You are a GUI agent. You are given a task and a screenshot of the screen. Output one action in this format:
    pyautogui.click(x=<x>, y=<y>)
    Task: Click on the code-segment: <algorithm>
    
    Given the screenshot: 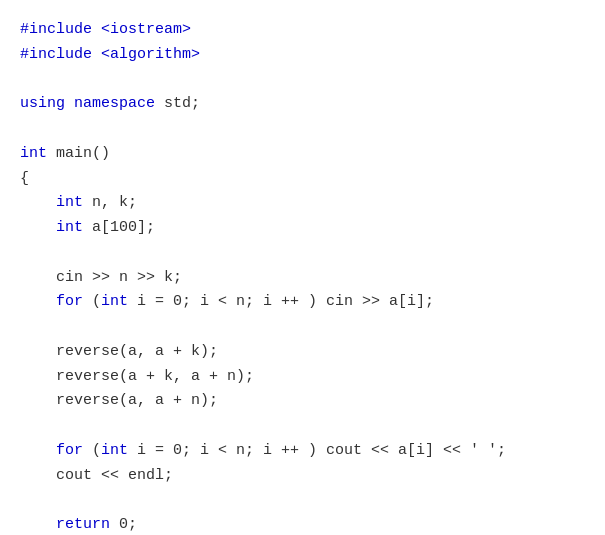 What is the action you would take?
    pyautogui.click(x=150, y=54)
    